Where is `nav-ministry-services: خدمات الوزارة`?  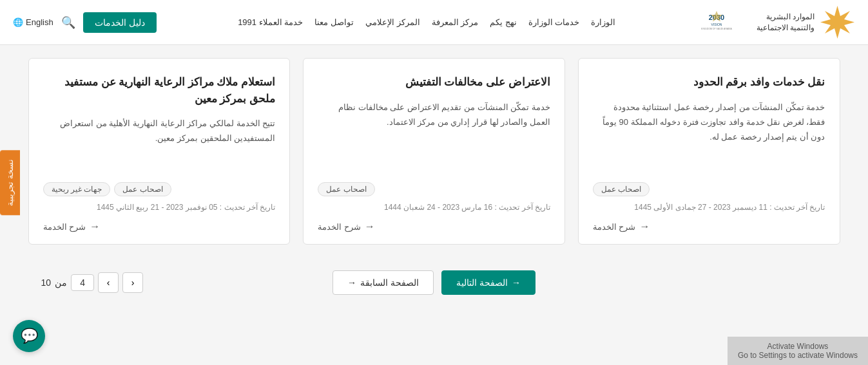 nav-ministry-services: خدمات الوزارة is located at coordinates (554, 22).